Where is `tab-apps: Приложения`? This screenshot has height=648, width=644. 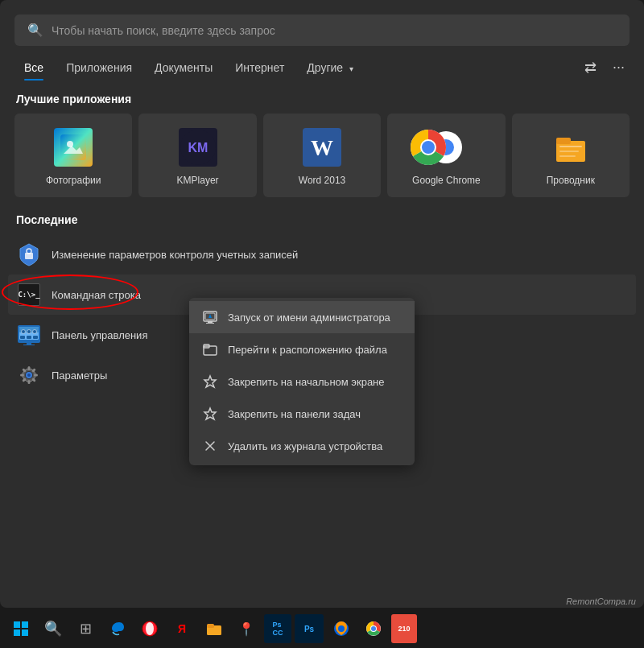
tab-apps: Приложения is located at coordinates (99, 68).